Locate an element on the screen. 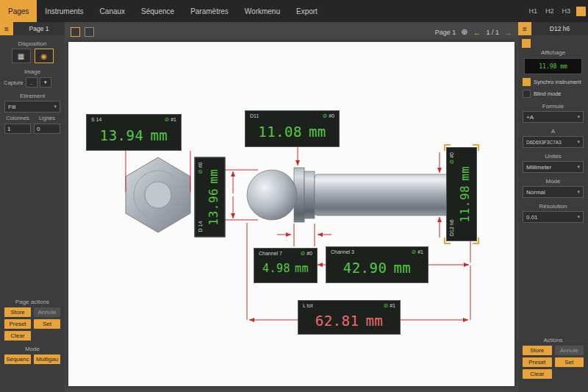 The width and height of the screenshot is (588, 392). h1-button: H1 is located at coordinates (533, 11).